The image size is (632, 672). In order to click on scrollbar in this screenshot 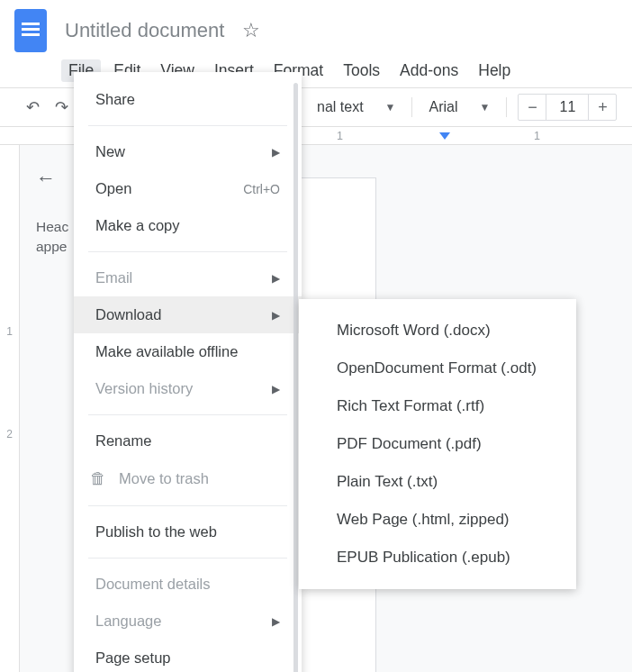, I will do `click(295, 377)`.